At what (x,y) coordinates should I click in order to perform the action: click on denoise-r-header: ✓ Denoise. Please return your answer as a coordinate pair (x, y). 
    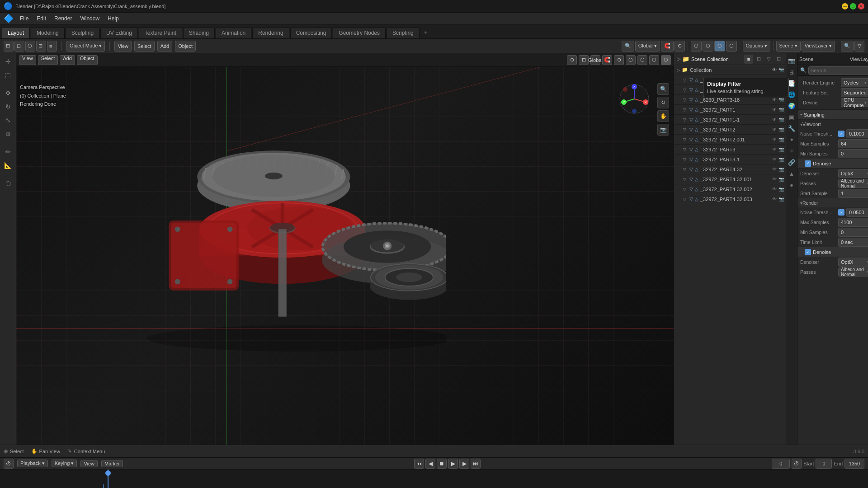
    Looking at the image, I should click on (833, 252).